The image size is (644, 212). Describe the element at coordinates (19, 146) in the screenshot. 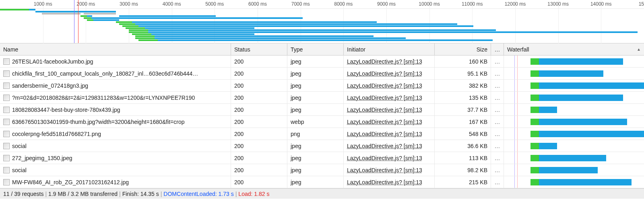

I see `file-name: social` at that location.